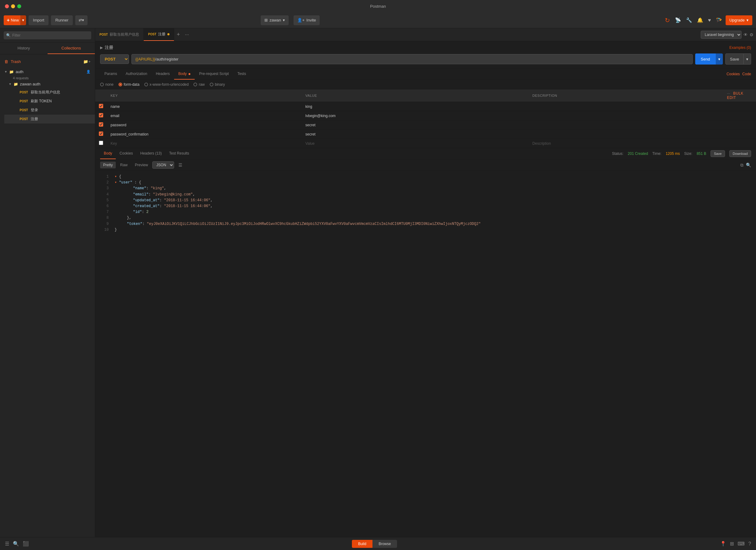 The height and width of the screenshot is (550, 756). What do you see at coordinates (719, 20) in the screenshot?
I see `parachute-button: 🪂` at bounding box center [719, 20].